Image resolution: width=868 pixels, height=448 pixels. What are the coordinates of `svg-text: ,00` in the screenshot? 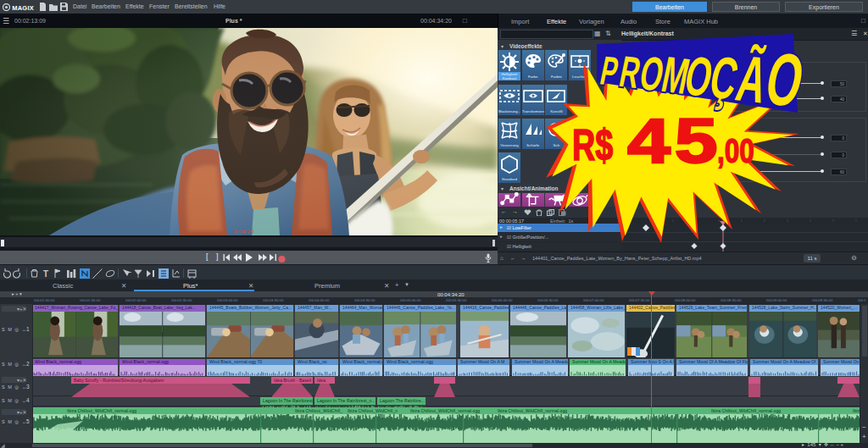 It's located at (736, 151).